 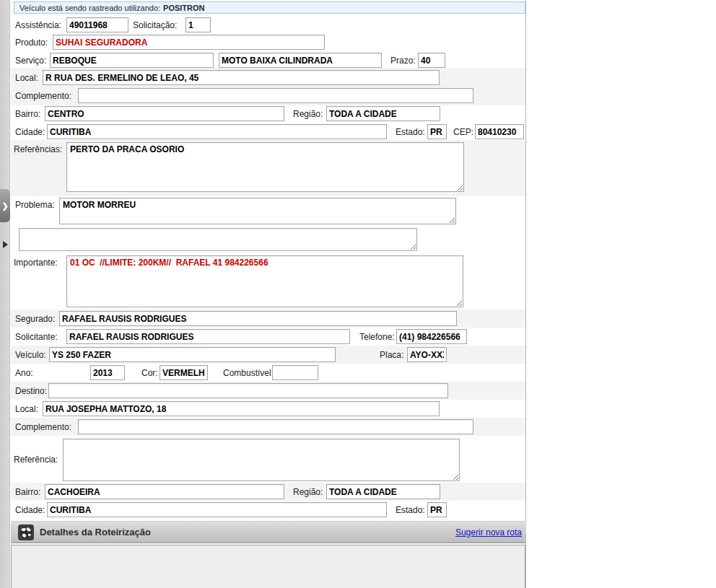 What do you see at coordinates (30, 510) in the screenshot?
I see `cidade2-label: Cidade:` at bounding box center [30, 510].